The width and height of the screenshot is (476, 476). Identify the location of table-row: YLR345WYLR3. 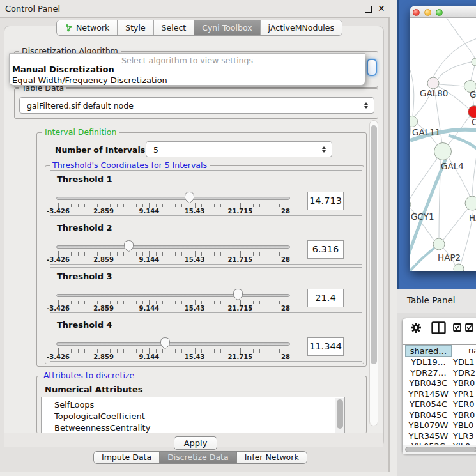
(440, 437).